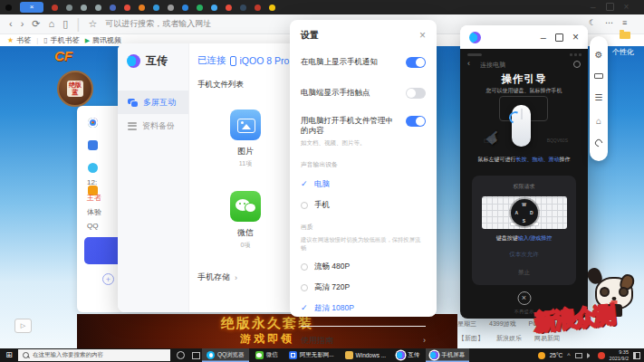 Image resolution: width=644 pixels, height=362 pixels. Describe the element at coordinates (363, 267) in the screenshot. I see `quality-option-480p: 流畅 480P` at that location.